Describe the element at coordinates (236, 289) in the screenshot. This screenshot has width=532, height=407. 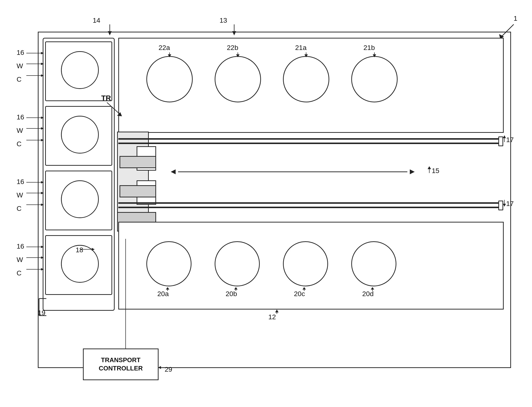
I see `arrow-20b` at that location.